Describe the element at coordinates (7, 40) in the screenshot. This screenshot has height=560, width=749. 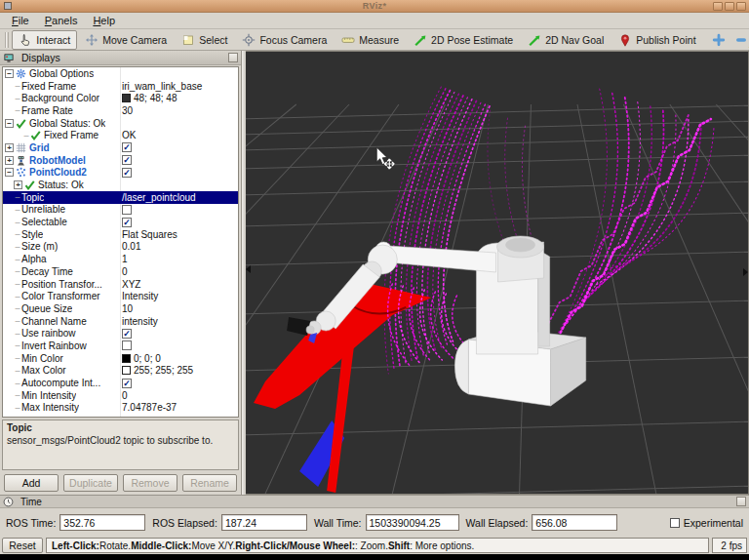
I see `toolbar-handle` at that location.